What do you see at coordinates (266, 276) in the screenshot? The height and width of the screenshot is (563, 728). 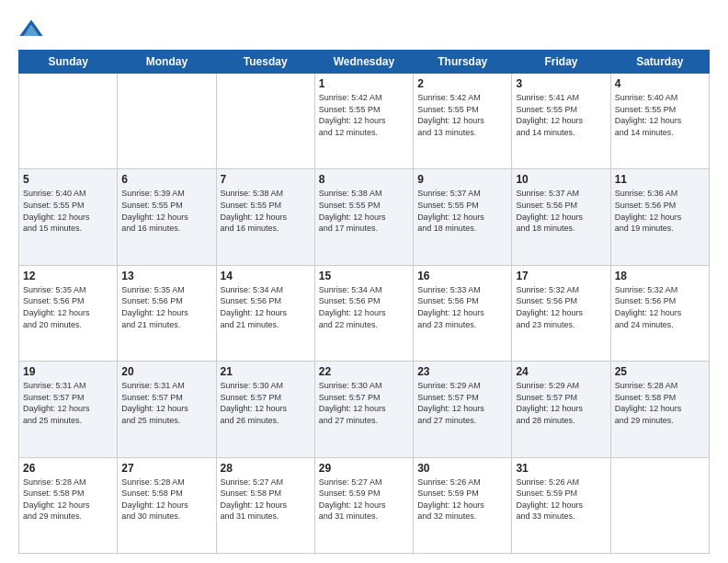 I see `day-number: 14` at bounding box center [266, 276].